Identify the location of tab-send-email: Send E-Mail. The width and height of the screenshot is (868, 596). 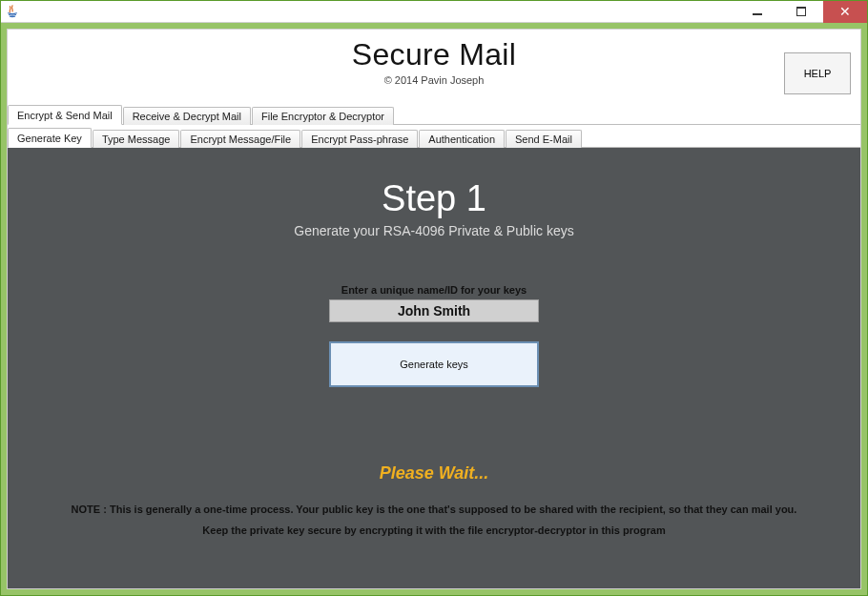
(544, 139).